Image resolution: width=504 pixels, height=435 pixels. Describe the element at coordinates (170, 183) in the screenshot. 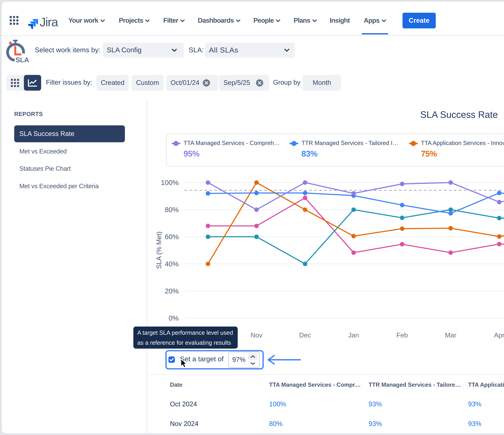

I see `svg-text: 100%` at that location.